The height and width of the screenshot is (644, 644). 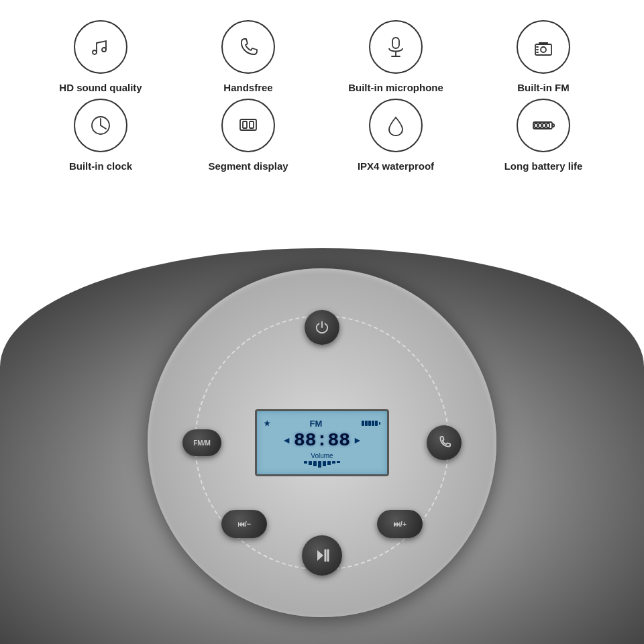 I want to click on lcd-main-row: ◄ 88:88 ►, so click(x=322, y=440).